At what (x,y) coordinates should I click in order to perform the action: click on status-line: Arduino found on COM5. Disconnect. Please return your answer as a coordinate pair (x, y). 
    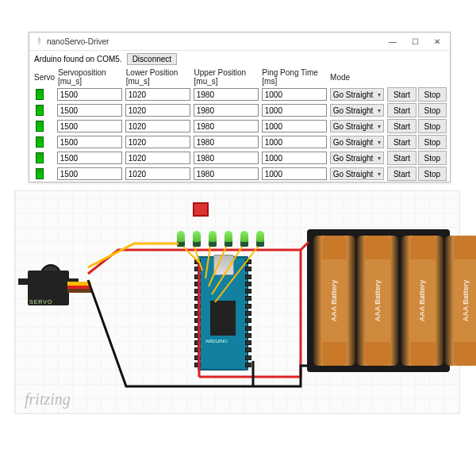
    Looking at the image, I should click on (240, 59).